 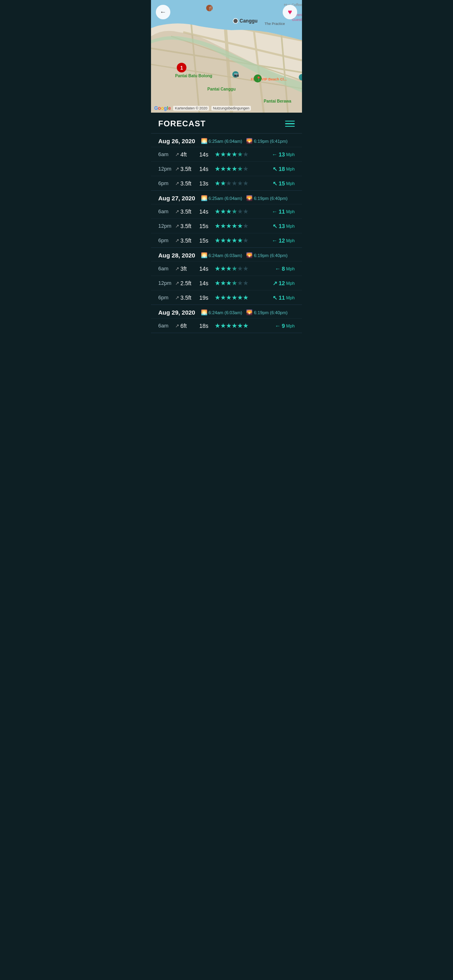 I want to click on map-container: 1 Canggu Pantai Batu Bolong Pantai Cangg…, so click(x=226, y=56).